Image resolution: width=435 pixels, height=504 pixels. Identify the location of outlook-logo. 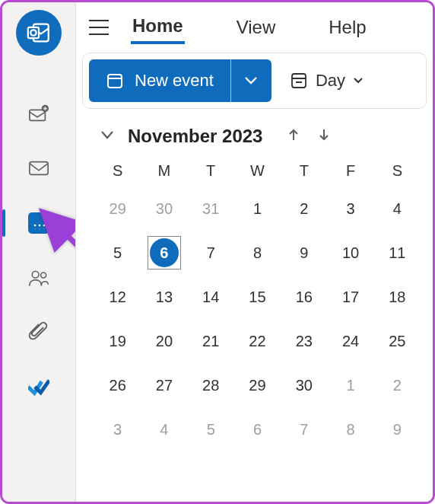
(39, 33).